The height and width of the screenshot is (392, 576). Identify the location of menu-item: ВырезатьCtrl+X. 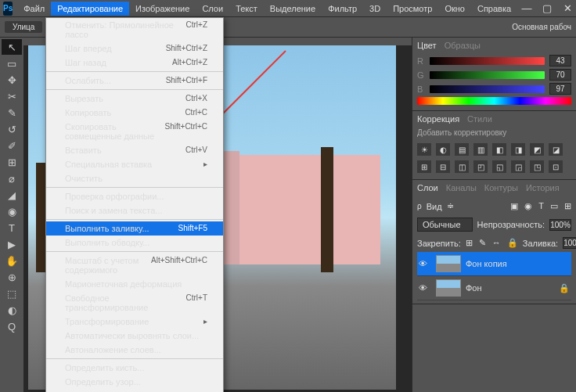
(135, 99).